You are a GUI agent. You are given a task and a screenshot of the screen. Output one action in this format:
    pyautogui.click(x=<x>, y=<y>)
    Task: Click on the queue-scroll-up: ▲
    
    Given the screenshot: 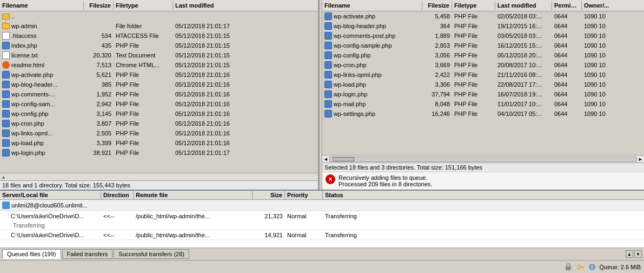 What is the action you would take?
    pyautogui.click(x=629, y=254)
    